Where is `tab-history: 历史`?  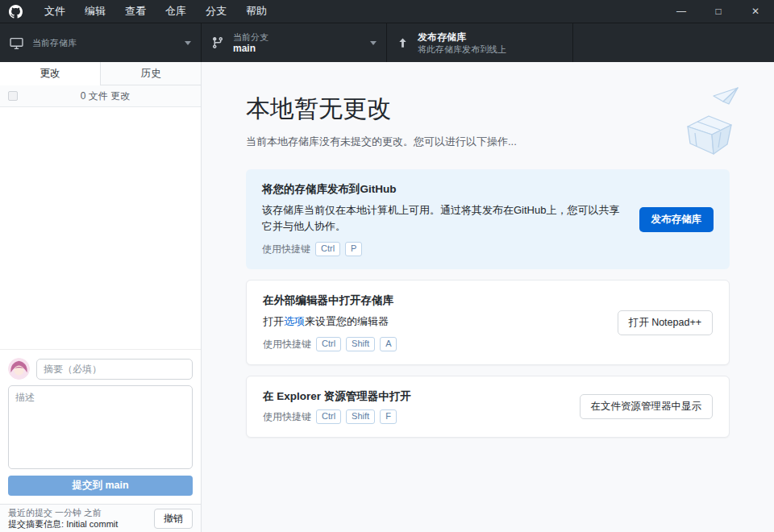
tab-history: 历史 is located at coordinates (150, 74).